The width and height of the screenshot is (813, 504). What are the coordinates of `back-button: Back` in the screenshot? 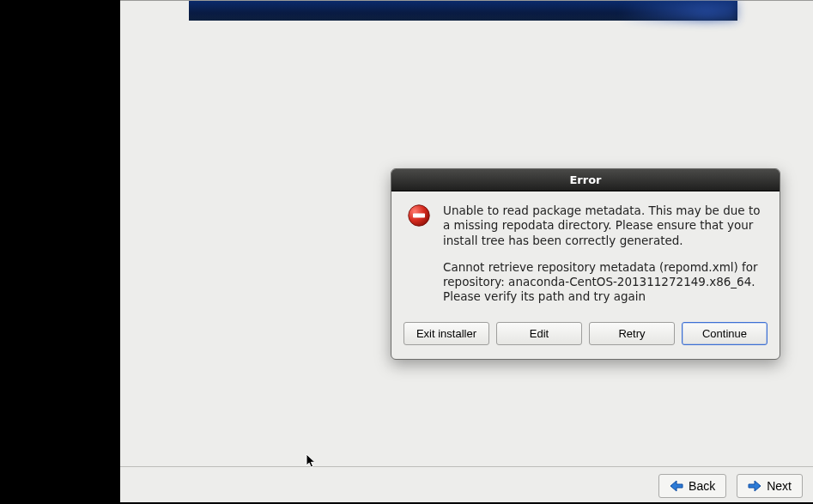 It's located at (692, 486).